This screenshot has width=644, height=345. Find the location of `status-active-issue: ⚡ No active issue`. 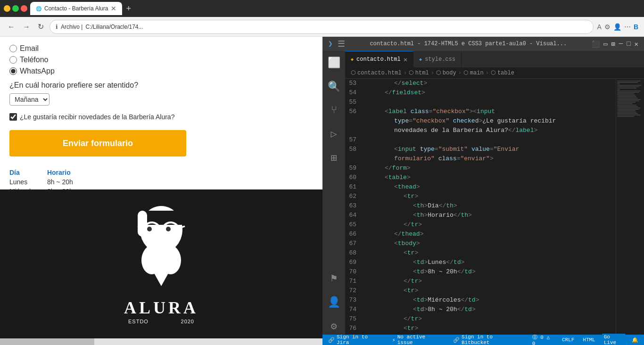

status-active-issue: ⚡ No active issue is located at coordinates (417, 339).